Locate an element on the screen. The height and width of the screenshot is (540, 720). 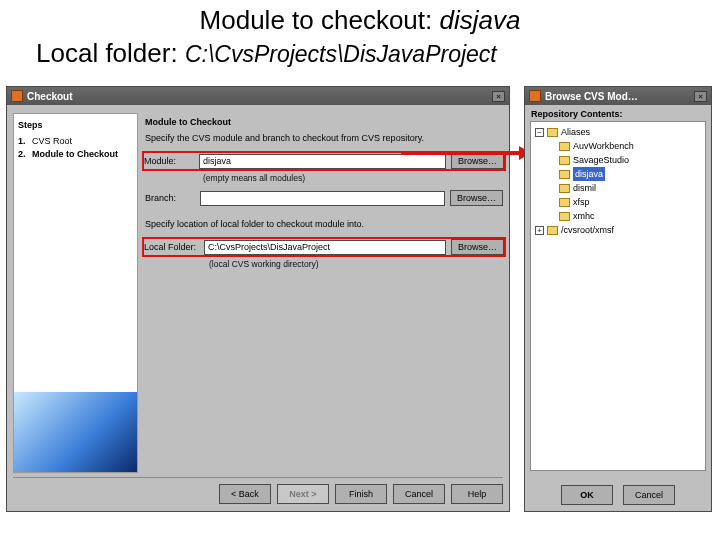
branch-label: Branch: is located at coordinates (172, 198).